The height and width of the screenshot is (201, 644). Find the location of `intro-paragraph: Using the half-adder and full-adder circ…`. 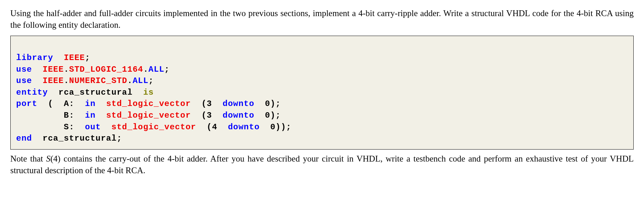

intro-paragraph: Using the half-adder and full-adder circ… is located at coordinates (322, 19).